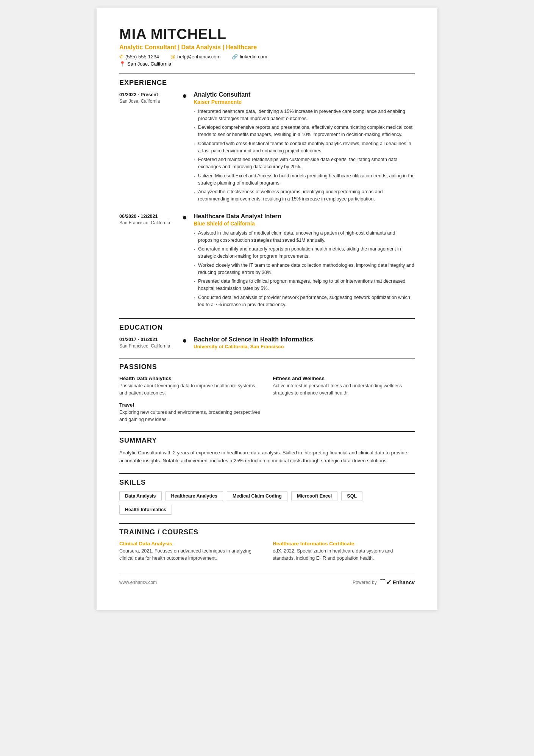 This screenshot has height=756, width=534. I want to click on education-section: EDUCATION 01/2017 - 01/2021 San Francisc…, so click(267, 337).